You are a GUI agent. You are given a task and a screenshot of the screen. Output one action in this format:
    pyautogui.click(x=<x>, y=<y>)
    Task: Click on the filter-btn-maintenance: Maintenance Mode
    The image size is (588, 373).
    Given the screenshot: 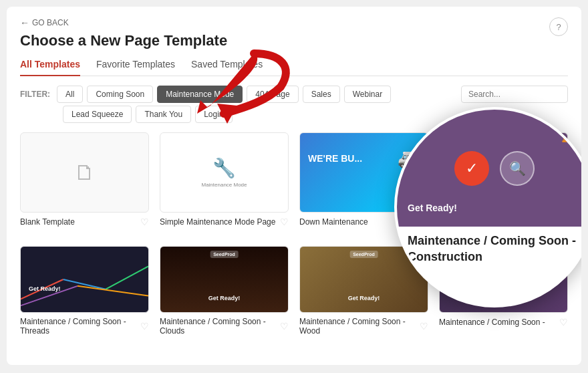 What is the action you would take?
    pyautogui.click(x=200, y=94)
    